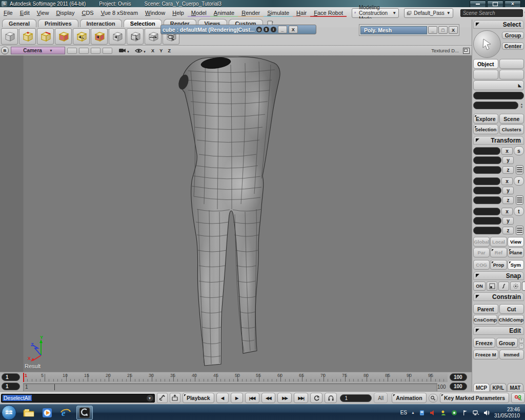  I want to click on plane-mode-button: Plane, so click(516, 252).